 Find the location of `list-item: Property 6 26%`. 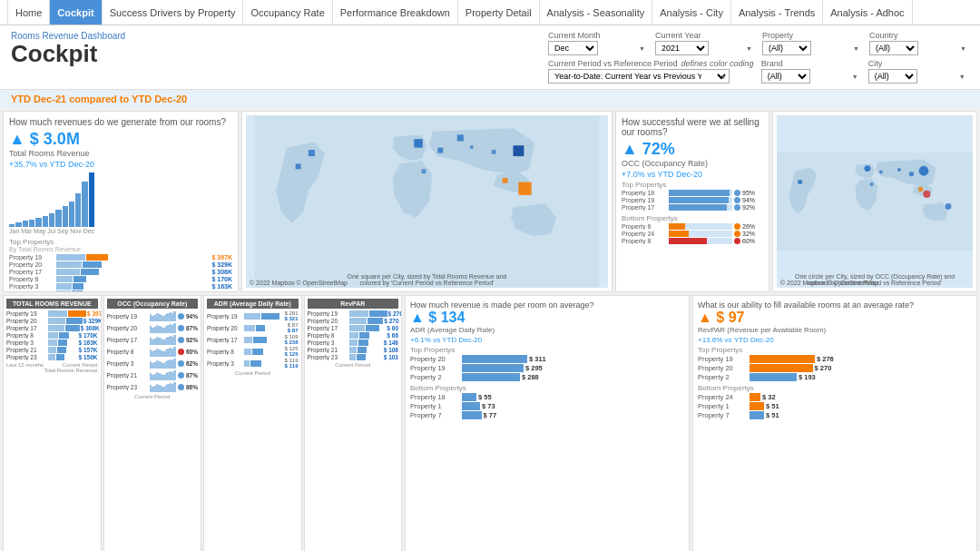

list-item: Property 6 26% is located at coordinates (692, 227).